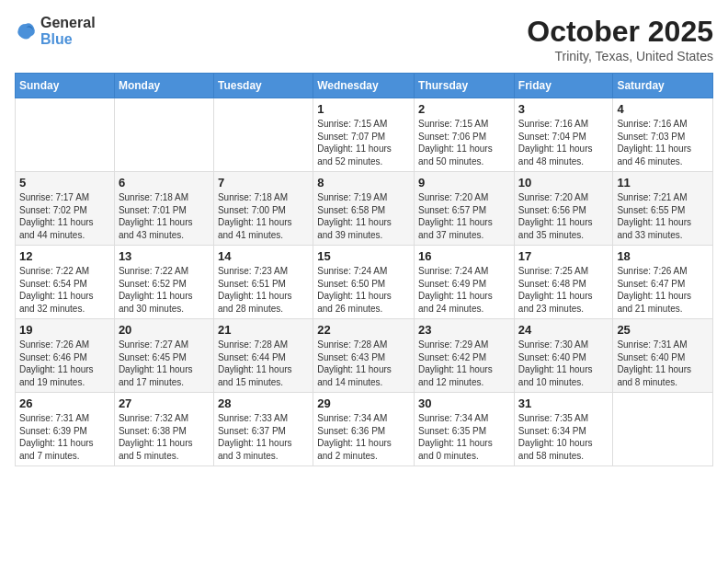 This screenshot has height=563, width=728. What do you see at coordinates (564, 182) in the screenshot?
I see `day-number: 10` at bounding box center [564, 182].